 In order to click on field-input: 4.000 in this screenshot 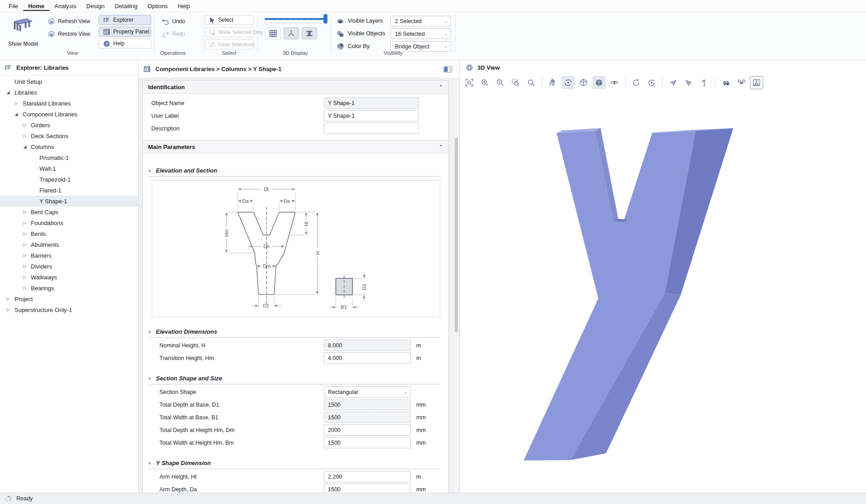, I will do `click(367, 358)`.